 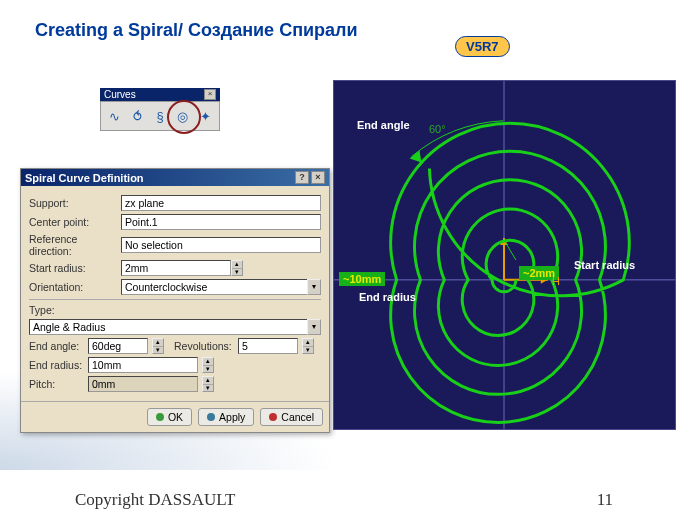 What do you see at coordinates (204, 346) in the screenshot?
I see `revs-label: Revolutions:` at bounding box center [204, 346].